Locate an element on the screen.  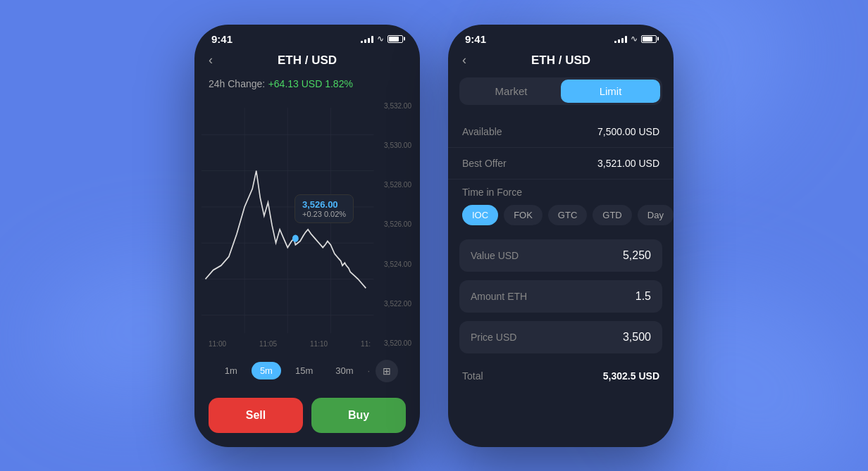
x-label-1: 11:00 is located at coordinates (217, 344).